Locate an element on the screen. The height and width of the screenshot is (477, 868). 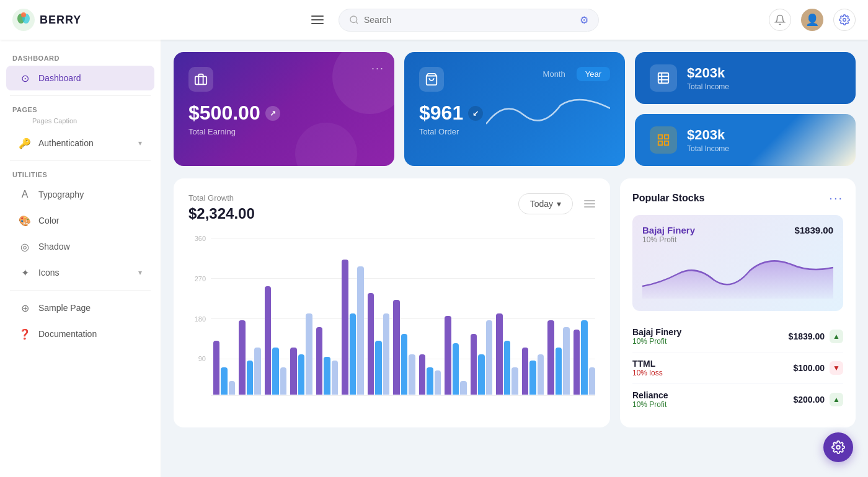
earning-more-button: ··· is located at coordinates (378, 68).